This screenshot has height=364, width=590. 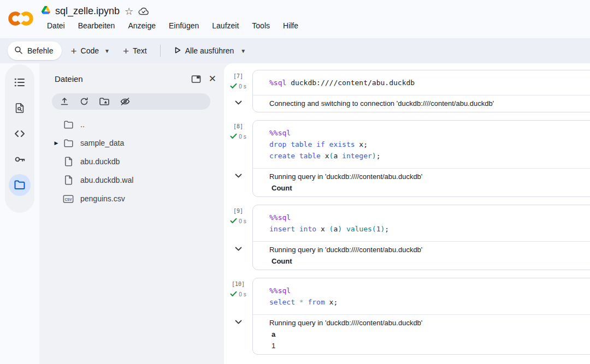 What do you see at coordinates (84, 102) in the screenshot?
I see `refresh-icon` at bounding box center [84, 102].